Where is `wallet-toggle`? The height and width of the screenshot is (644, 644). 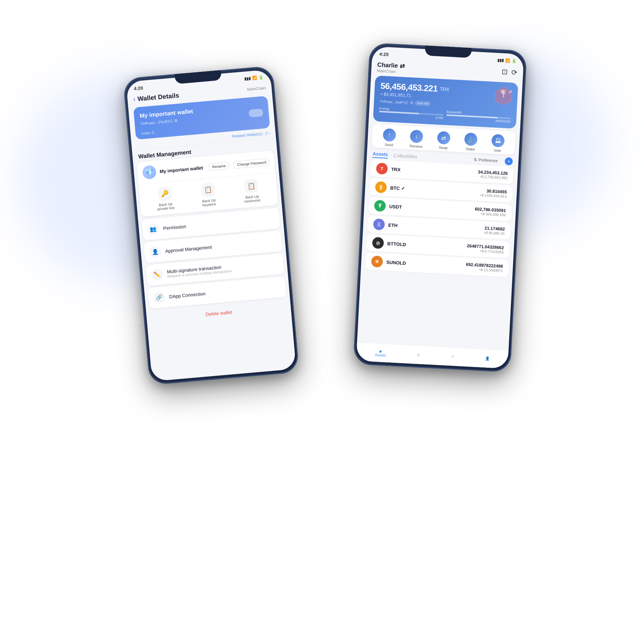
wallet-toggle is located at coordinates (256, 113).